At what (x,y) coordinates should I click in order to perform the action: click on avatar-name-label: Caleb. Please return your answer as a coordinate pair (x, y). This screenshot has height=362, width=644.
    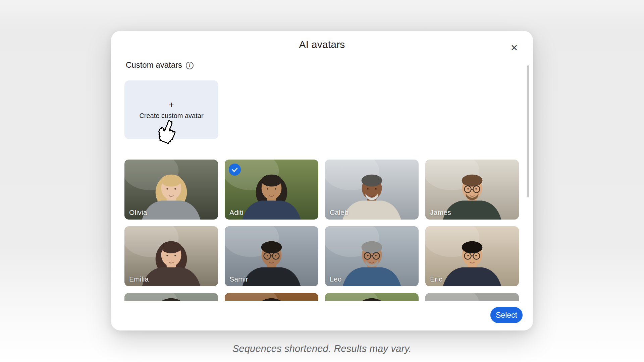
    Looking at the image, I should click on (339, 213).